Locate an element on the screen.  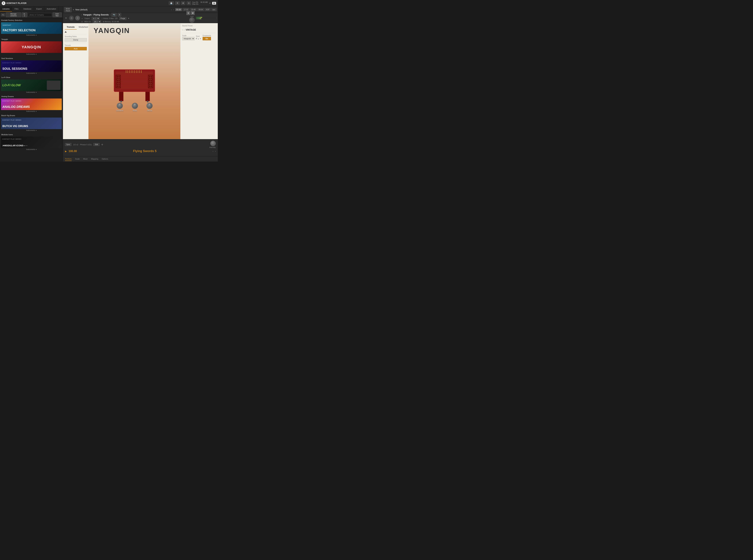
manage-libraries-button: Manage Libraries is located at coordinates (14, 15).